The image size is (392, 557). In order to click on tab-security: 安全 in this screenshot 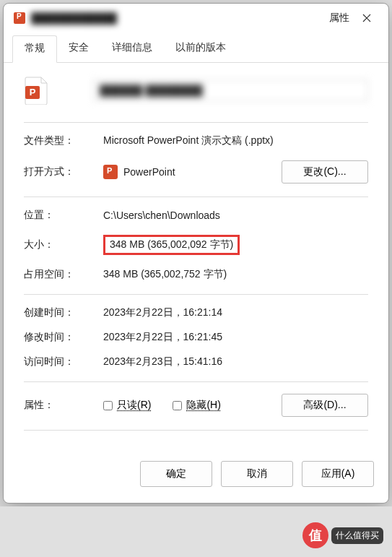, I will do `click(79, 49)`.